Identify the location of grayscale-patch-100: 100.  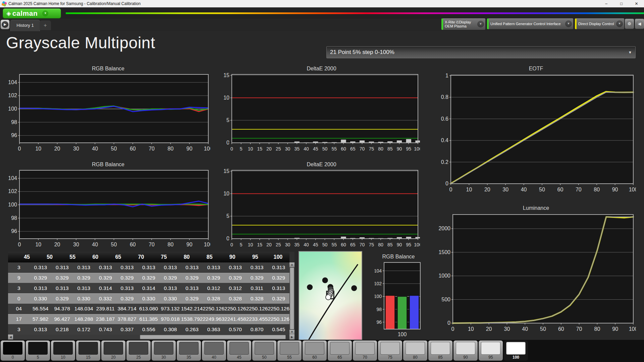
(516, 351).